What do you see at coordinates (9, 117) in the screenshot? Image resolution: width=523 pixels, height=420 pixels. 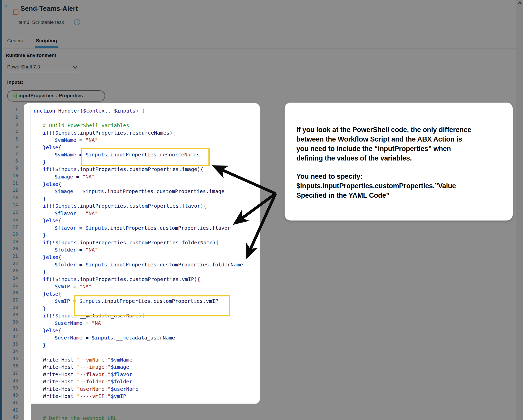 I see `line-number: 2` at bounding box center [9, 117].